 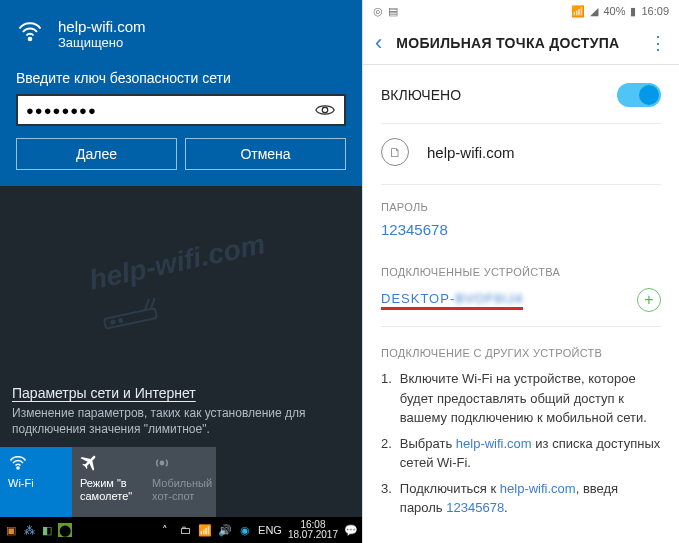 I want to click on wifi-signal-icon, so click(x=30, y=32).